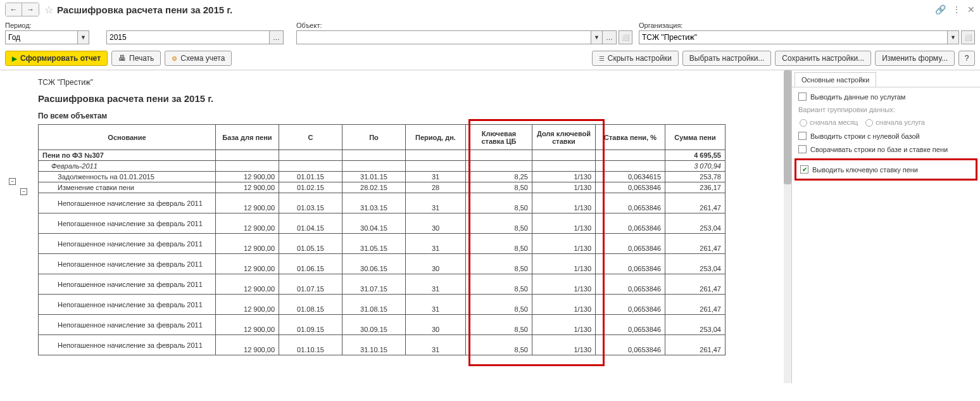  I want to click on th-rate: Ставка пени, %, so click(631, 137).